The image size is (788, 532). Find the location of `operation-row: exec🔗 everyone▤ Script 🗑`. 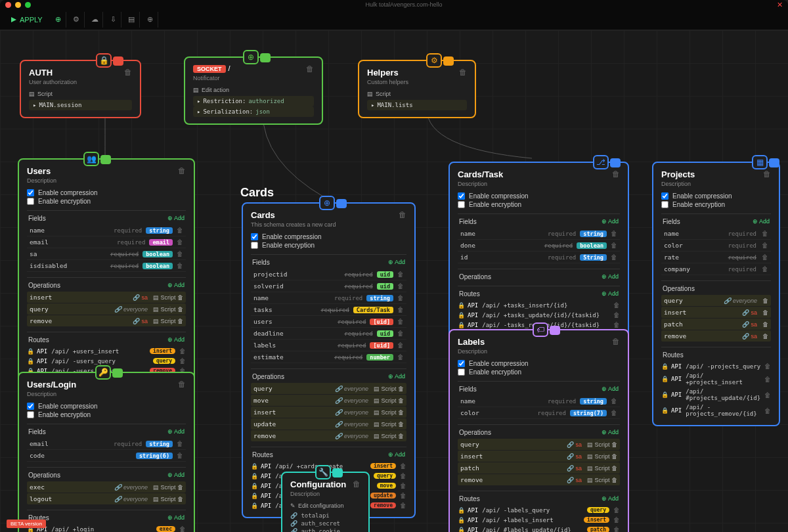

operation-row: exec🔗 everyone▤ Script 🗑 is located at coordinates (106, 487).